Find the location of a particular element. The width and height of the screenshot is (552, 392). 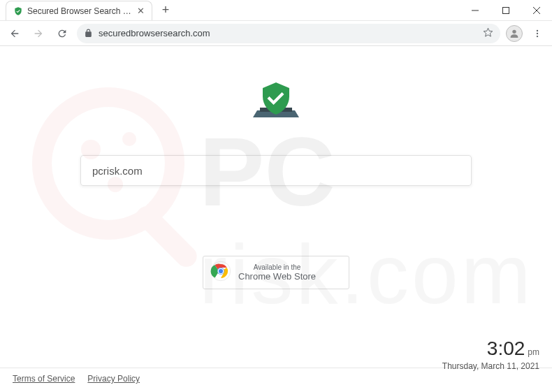

profile-avatar is located at coordinates (514, 34).